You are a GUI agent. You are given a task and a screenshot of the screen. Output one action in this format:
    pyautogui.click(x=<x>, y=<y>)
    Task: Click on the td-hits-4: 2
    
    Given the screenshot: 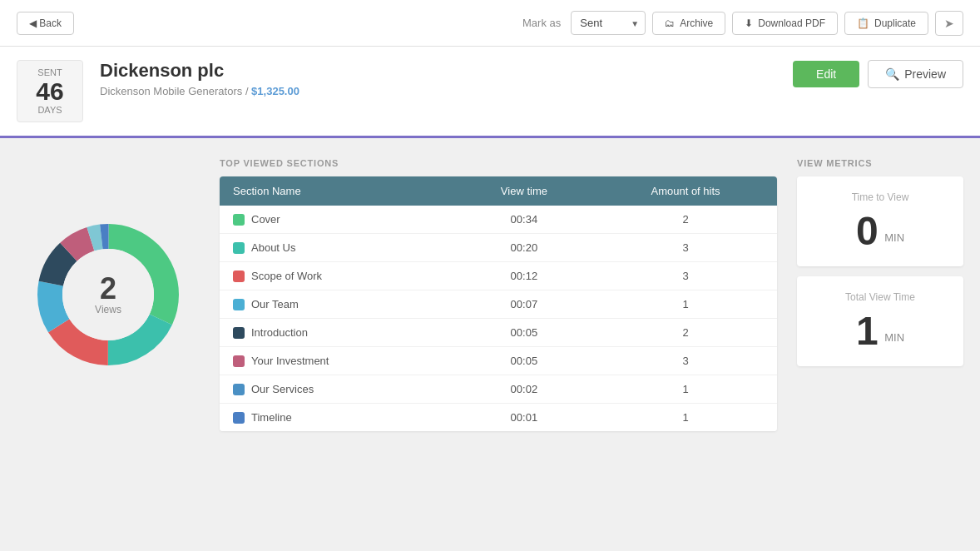 What is the action you would take?
    pyautogui.click(x=686, y=333)
    